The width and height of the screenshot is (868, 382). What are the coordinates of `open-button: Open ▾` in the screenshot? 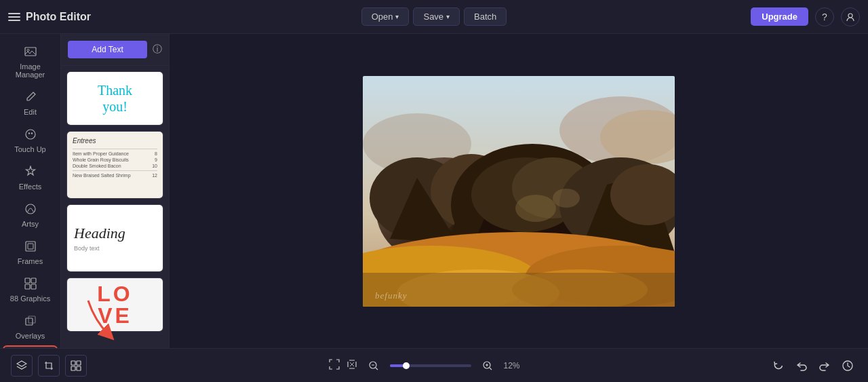 It's located at (385, 16).